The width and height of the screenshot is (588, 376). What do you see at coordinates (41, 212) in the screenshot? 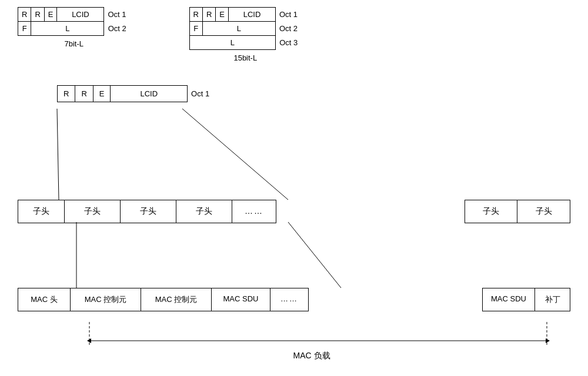
I see `subhead-first: 子头` at bounding box center [41, 212].